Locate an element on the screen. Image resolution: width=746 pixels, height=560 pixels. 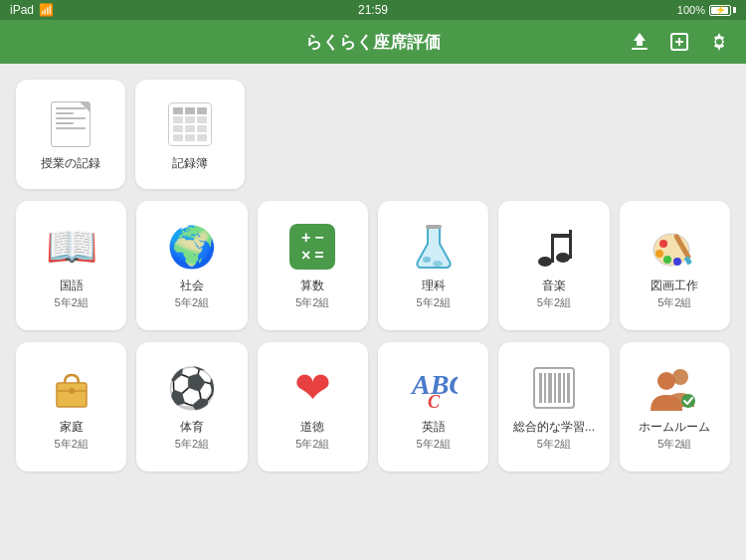
tile-taiiku: ⚽ 体育 5年2組 is located at coordinates (191, 407).